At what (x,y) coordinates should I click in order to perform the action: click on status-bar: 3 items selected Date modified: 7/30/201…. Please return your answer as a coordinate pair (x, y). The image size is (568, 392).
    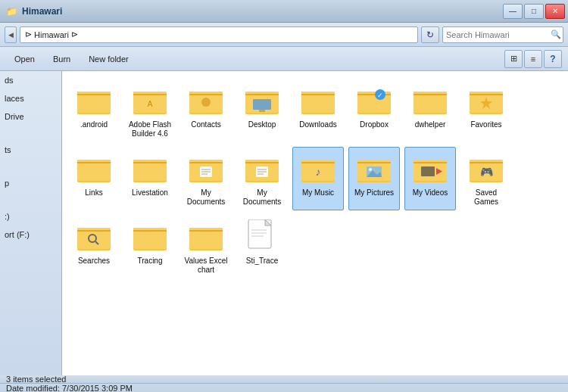
    Looking at the image, I should click on (284, 384).